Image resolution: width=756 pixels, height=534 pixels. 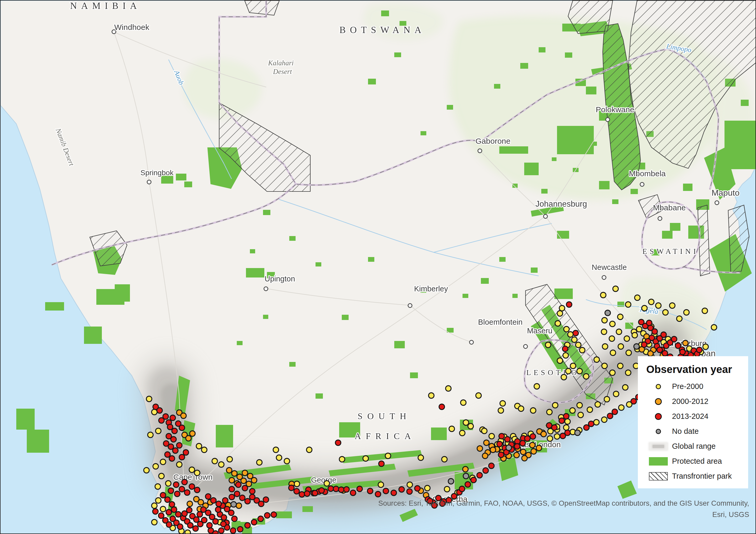 What do you see at coordinates (693, 417) in the screenshot?
I see `legend-item-2013-2024: 2013-2024` at bounding box center [693, 417].